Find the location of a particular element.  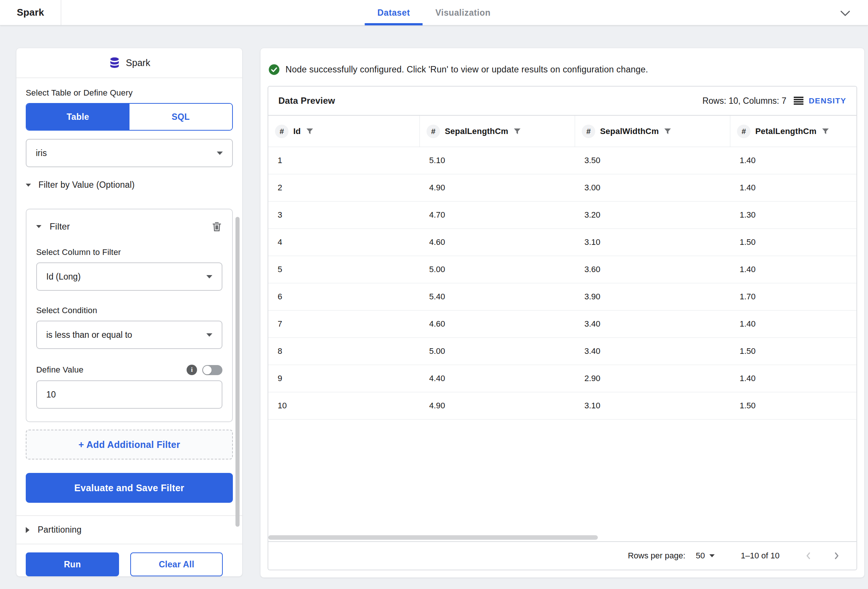

data-cell: 4.90 is located at coordinates (497, 406).